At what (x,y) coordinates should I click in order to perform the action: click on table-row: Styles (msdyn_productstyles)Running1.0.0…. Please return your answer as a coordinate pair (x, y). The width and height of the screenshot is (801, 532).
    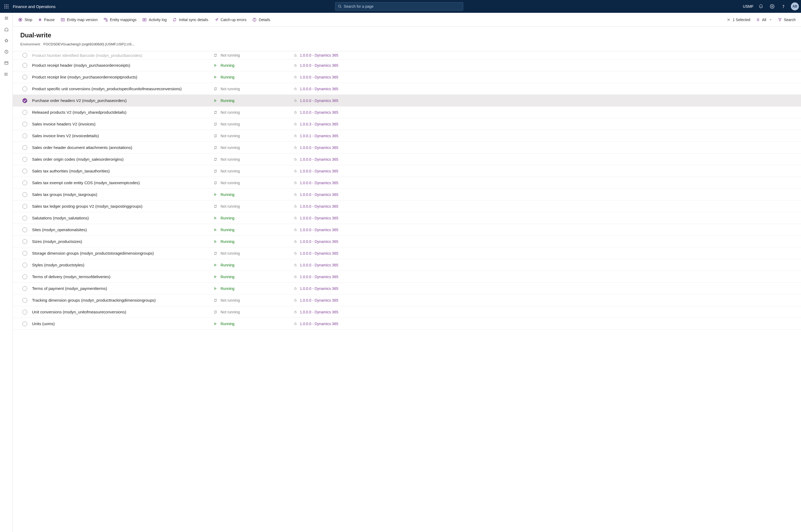
    Looking at the image, I should click on (407, 265).